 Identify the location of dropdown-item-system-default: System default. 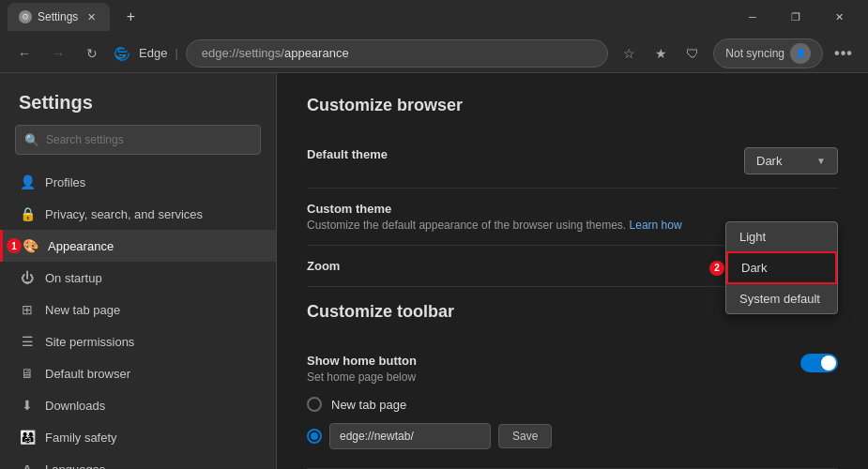
(782, 298).